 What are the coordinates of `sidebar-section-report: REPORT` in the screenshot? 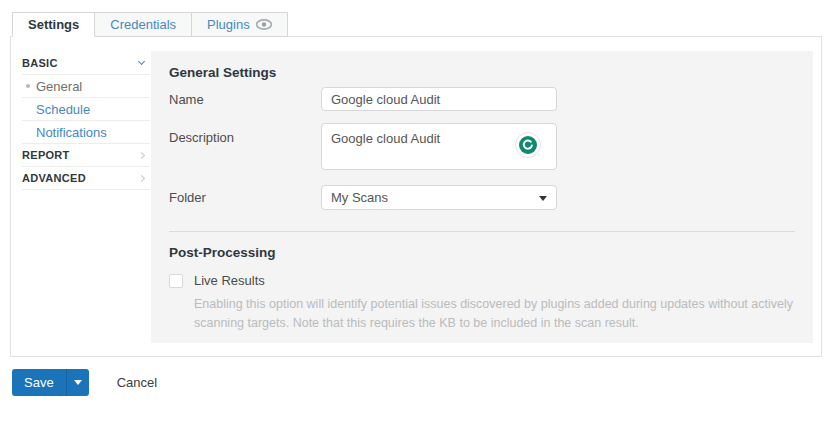 It's located at (86, 156).